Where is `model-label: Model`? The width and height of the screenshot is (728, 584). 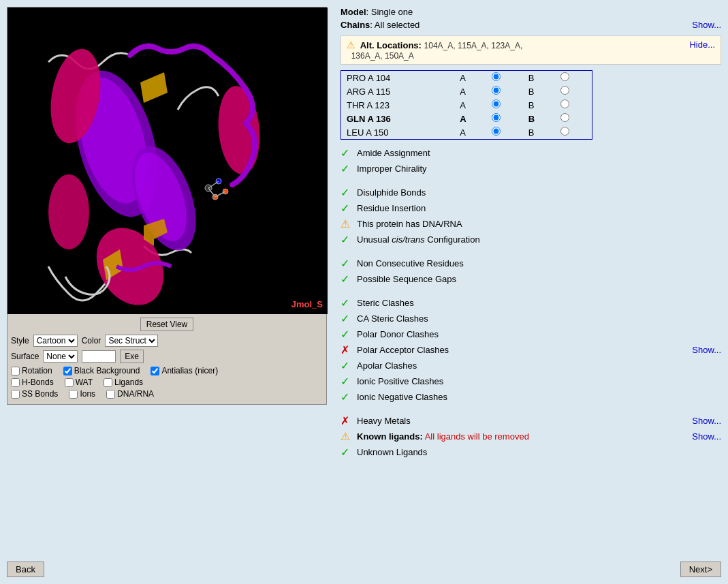
model-label: Model is located at coordinates (353, 12).